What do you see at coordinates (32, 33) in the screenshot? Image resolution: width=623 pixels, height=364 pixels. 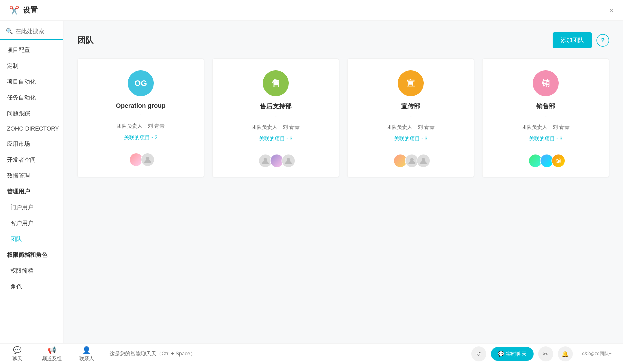 I see `search-bar: 🔍` at bounding box center [32, 33].